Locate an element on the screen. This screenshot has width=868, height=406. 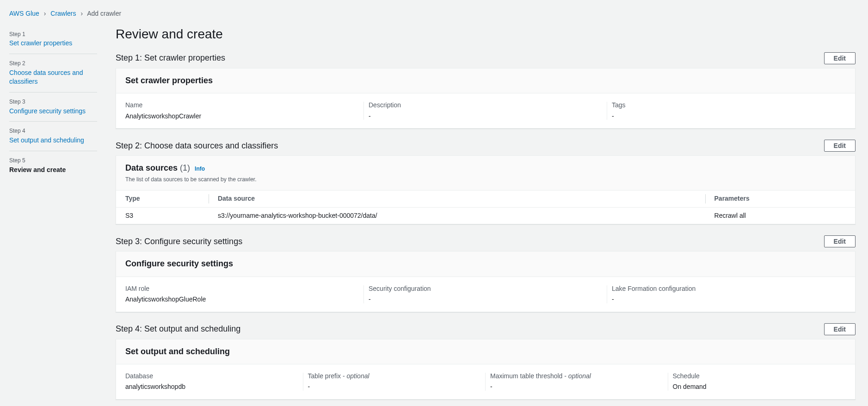
breadcrumb-crawlers: Crawlers is located at coordinates (63, 13).